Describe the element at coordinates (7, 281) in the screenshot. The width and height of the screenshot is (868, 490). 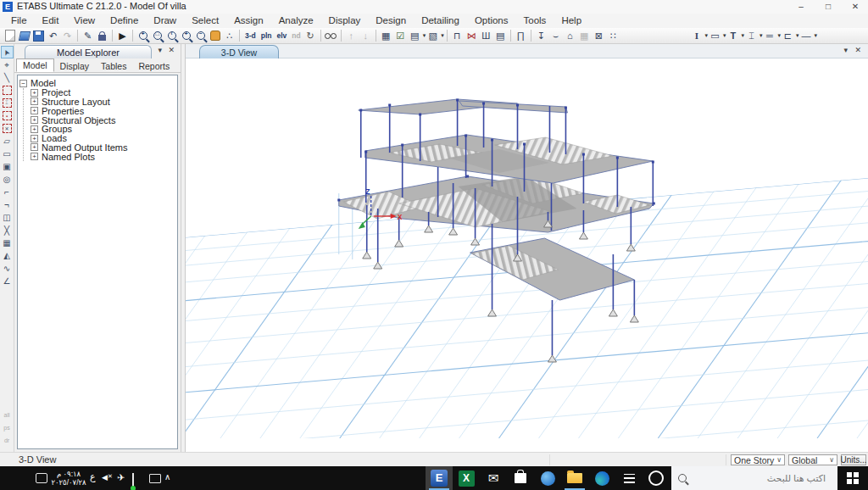
I see `draw-angle-icon: ∠` at that location.